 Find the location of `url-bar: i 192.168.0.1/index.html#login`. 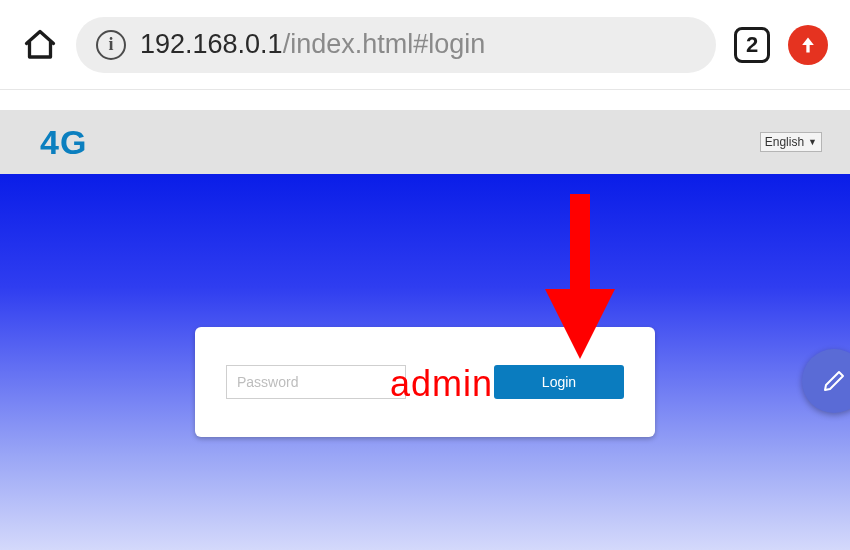

url-bar: i 192.168.0.1/index.html#login is located at coordinates (396, 45).